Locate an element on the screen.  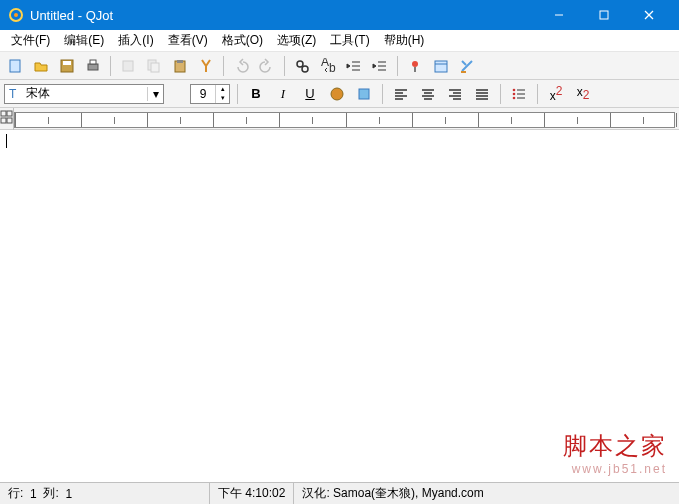
font-color-button is located at coordinates (337, 94).